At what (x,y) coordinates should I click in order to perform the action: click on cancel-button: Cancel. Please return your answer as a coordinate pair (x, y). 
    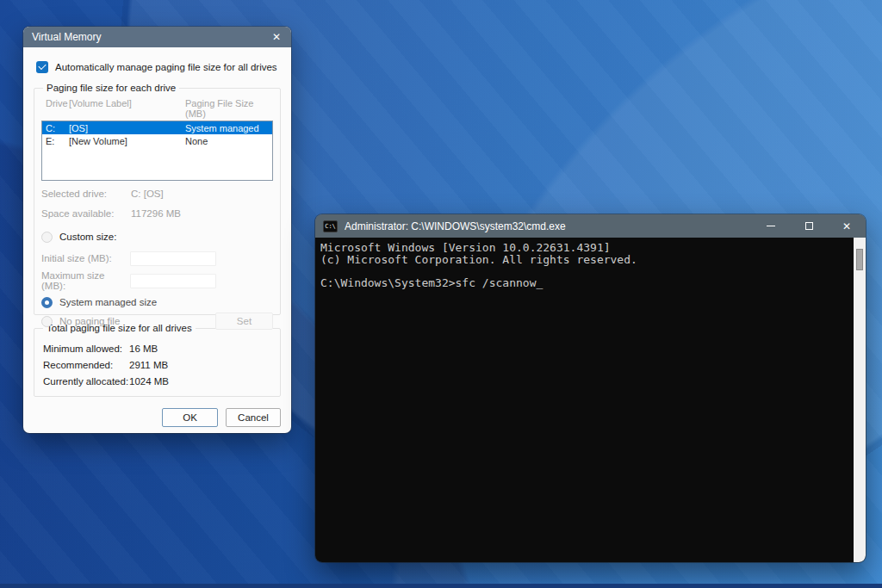
    Looking at the image, I should click on (253, 418).